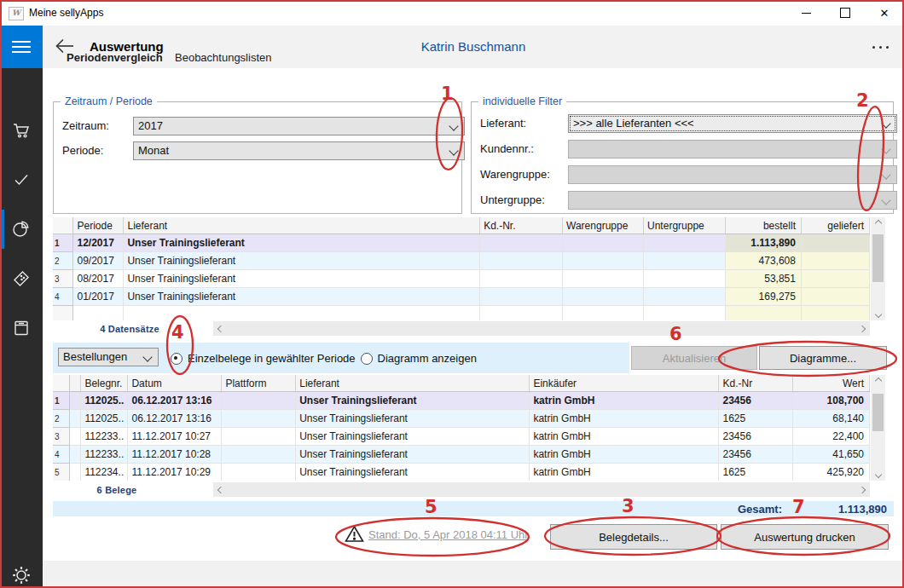  Describe the element at coordinates (878, 314) in the screenshot. I see `scroll-down-icon` at that location.